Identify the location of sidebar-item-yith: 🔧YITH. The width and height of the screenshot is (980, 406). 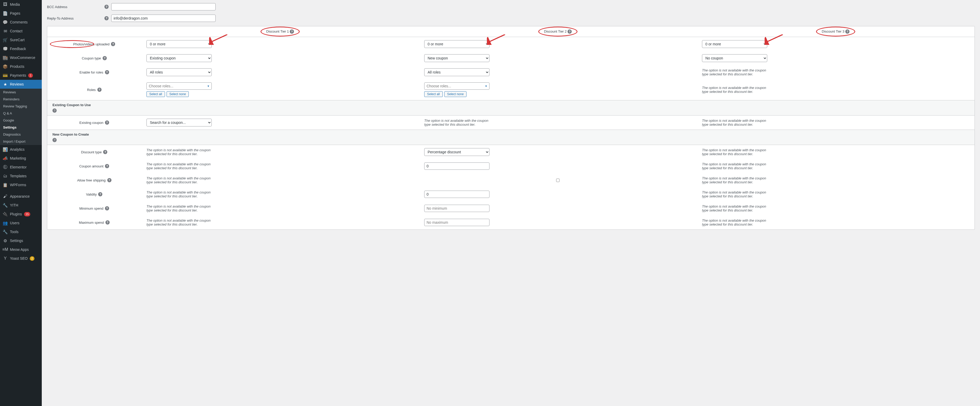
(21, 205).